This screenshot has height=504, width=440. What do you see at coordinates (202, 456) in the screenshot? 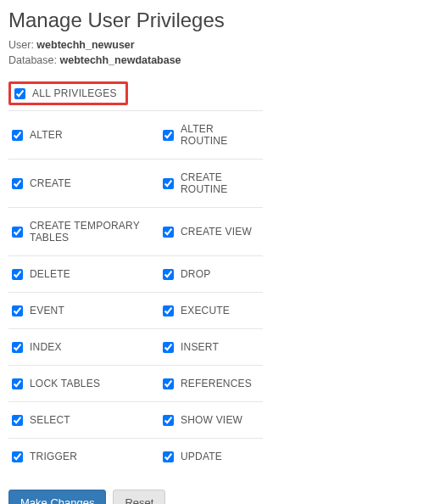
I see `privilege-label: UPDATE` at bounding box center [202, 456].